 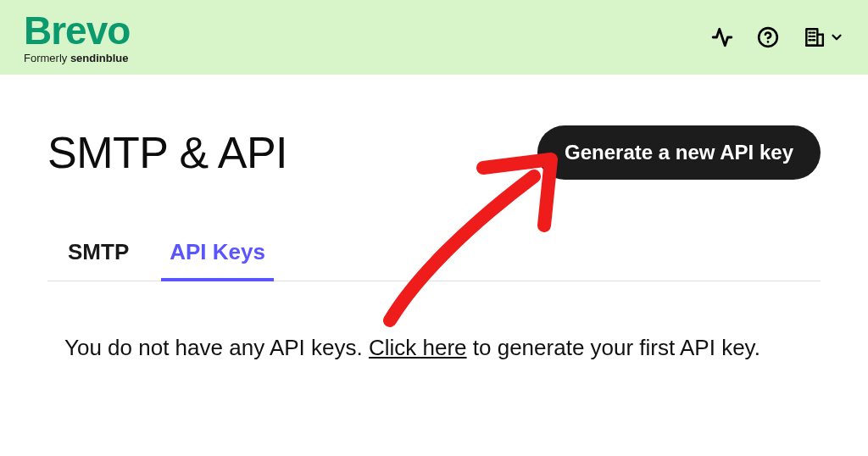 What do you see at coordinates (823, 37) in the screenshot?
I see `org-switcher` at bounding box center [823, 37].